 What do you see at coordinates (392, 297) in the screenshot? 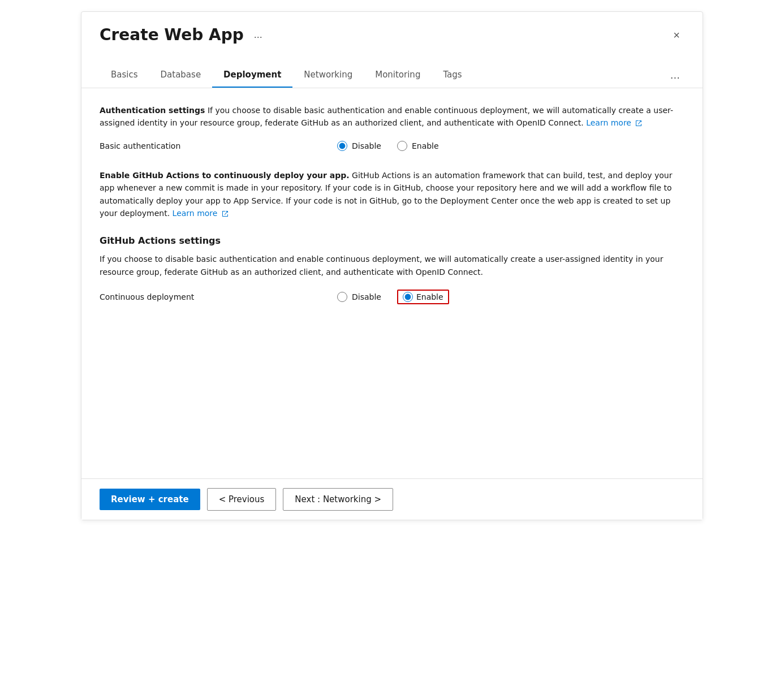
I see `continuous-deployment-row: Continuous deployment Disable Enable` at bounding box center [392, 297].